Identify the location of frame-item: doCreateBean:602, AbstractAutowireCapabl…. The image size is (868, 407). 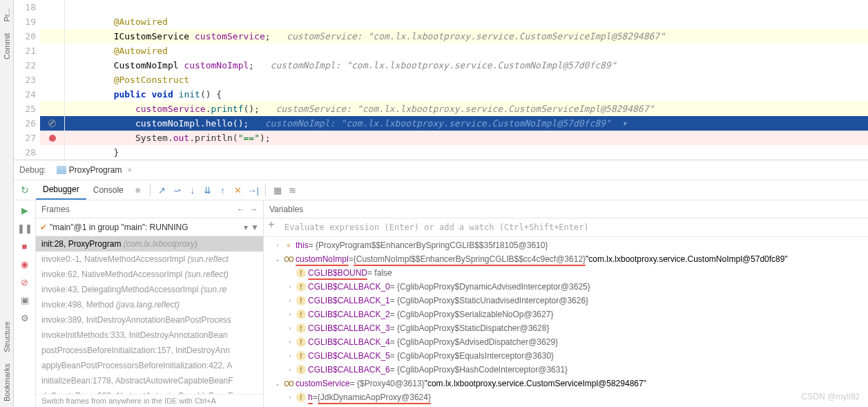
(149, 391).